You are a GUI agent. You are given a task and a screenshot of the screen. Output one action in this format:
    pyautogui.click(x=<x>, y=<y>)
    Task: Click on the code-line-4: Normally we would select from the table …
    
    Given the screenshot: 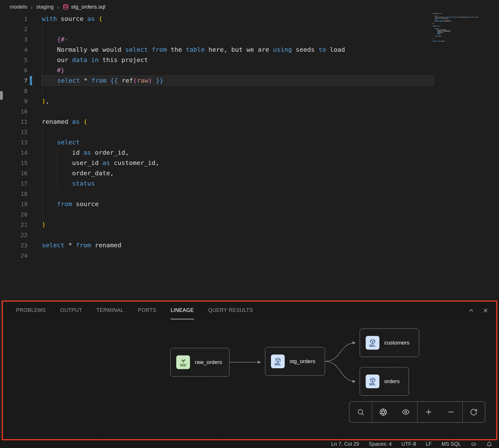 What is the action you would take?
    pyautogui.click(x=238, y=50)
    